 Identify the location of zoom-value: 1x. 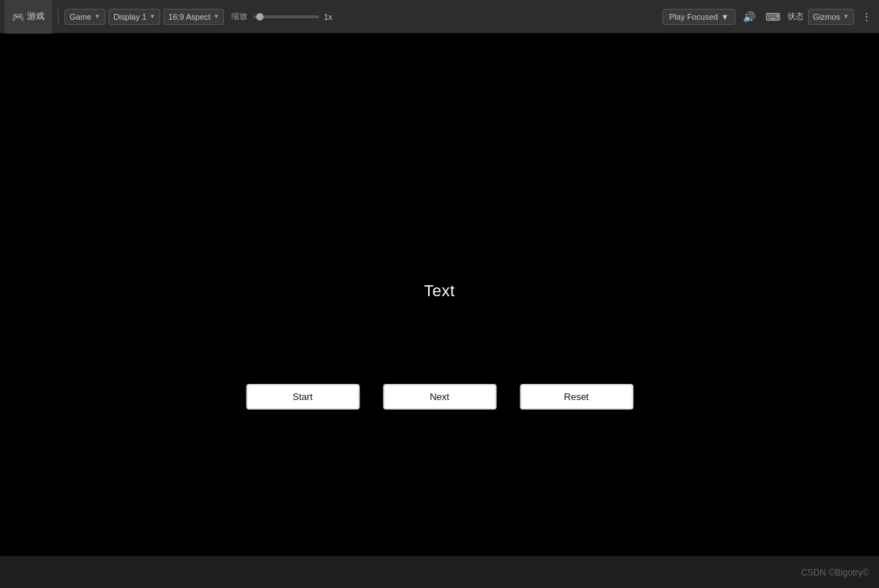
(328, 17).